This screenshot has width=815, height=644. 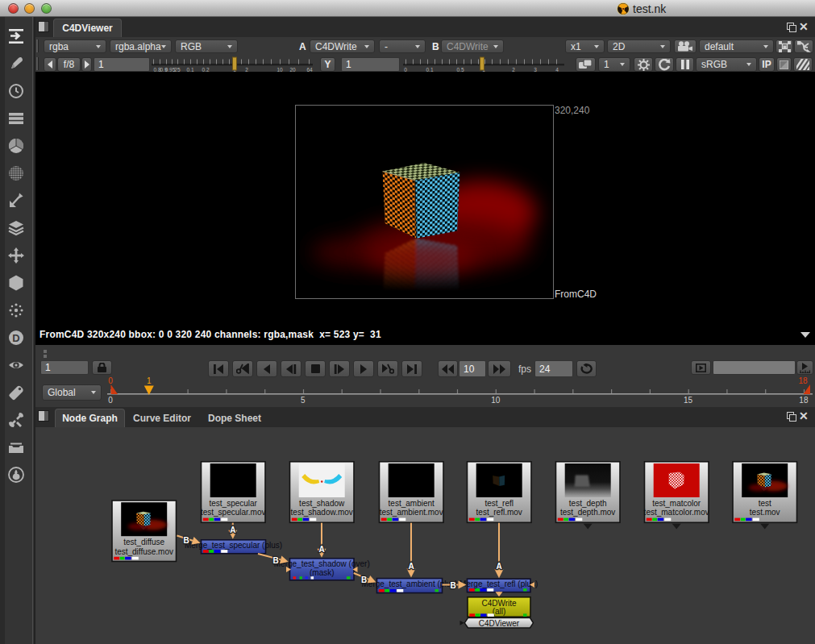 What do you see at coordinates (496, 400) in the screenshot?
I see `svg-text: 10` at bounding box center [496, 400].